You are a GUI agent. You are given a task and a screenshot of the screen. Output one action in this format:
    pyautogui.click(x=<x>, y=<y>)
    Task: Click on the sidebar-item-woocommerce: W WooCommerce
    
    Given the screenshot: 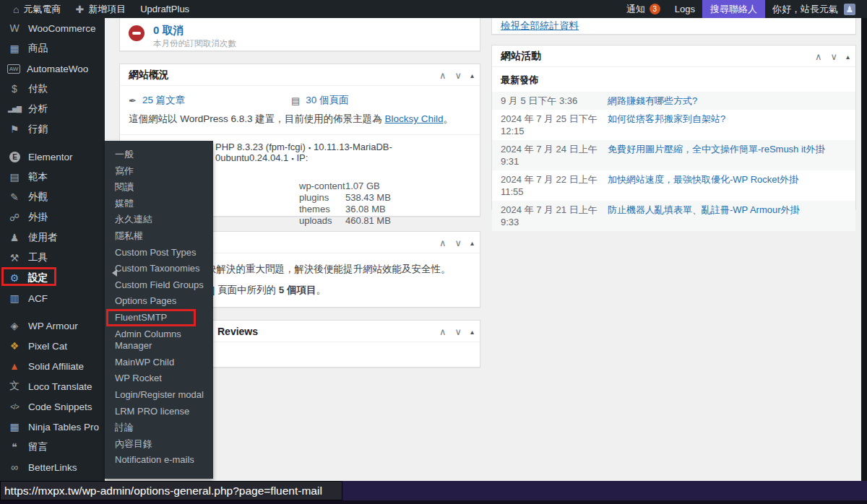 What is the action you would take?
    pyautogui.click(x=52, y=28)
    